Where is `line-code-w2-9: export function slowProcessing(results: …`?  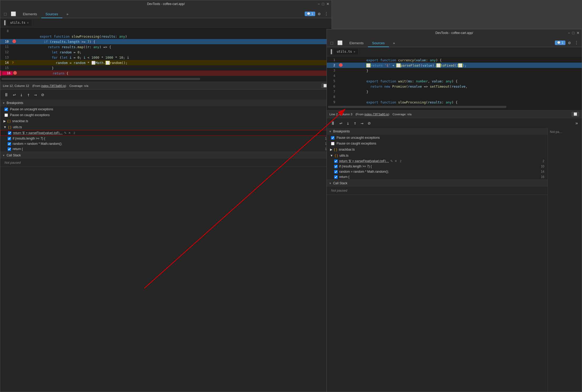 line-code-w2-9: export function slowProcessing(results: … is located at coordinates (462, 102).